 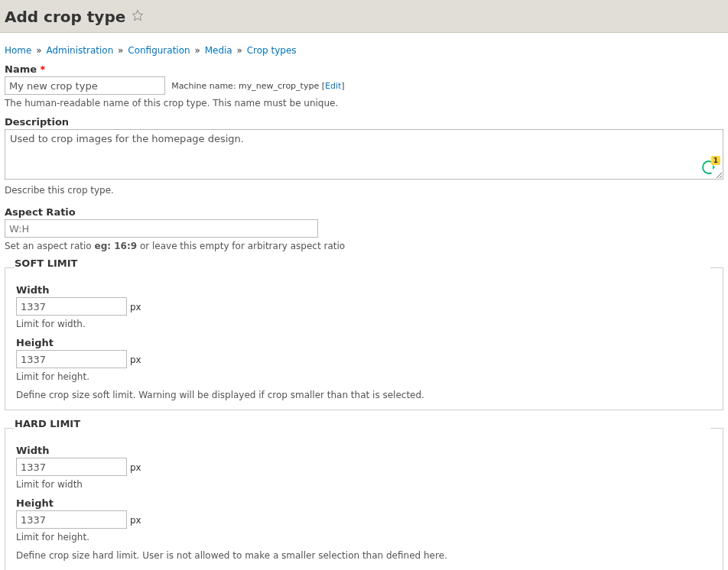 I want to click on aspect-ratio-input, so click(x=161, y=228).